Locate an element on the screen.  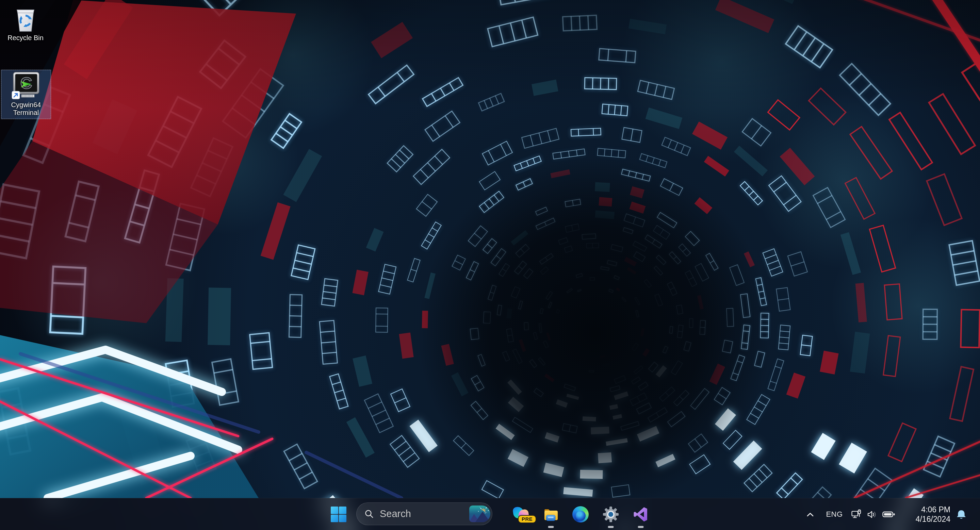
taskbar-app-microsoft-edge is located at coordinates (581, 514).